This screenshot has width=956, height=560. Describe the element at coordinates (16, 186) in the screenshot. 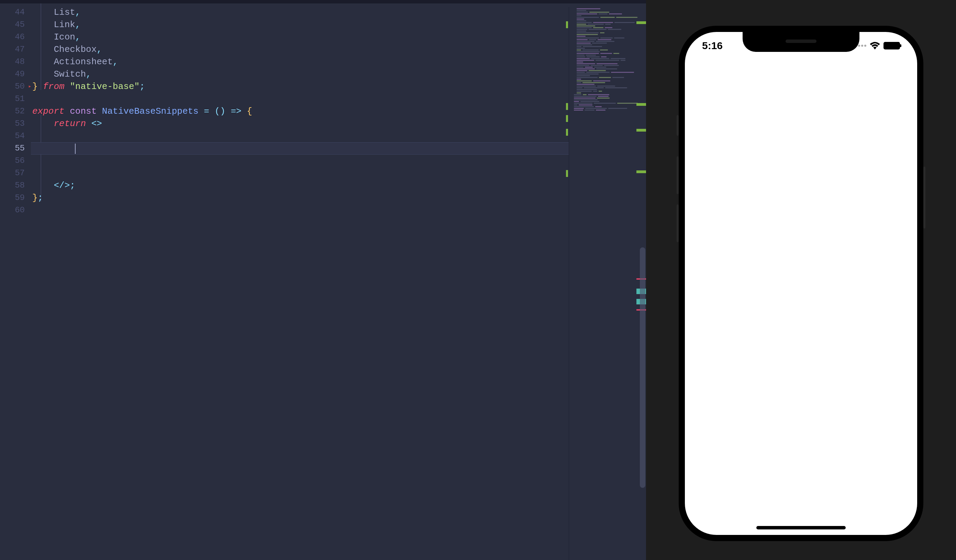

I see `line-number: 58` at that location.